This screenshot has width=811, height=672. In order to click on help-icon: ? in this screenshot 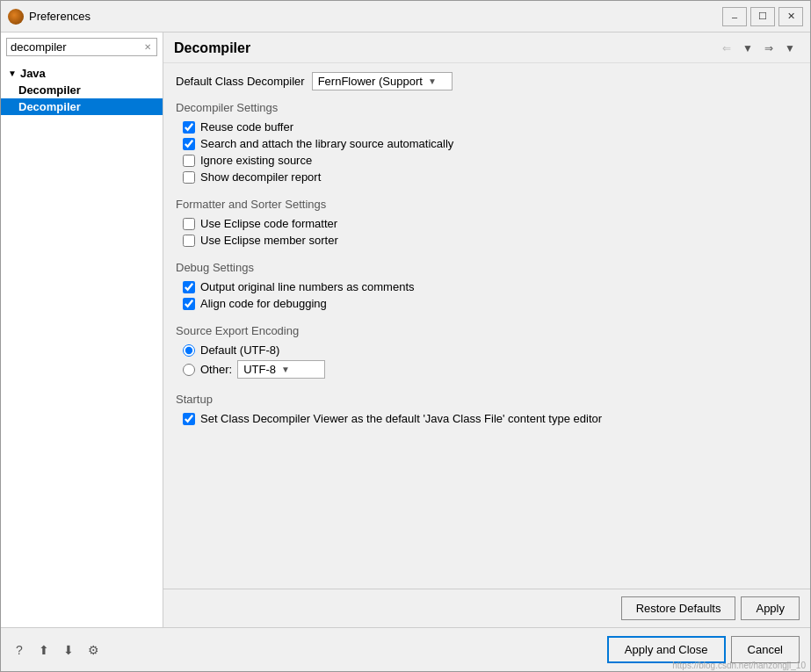, I will do `click(19, 650)`.